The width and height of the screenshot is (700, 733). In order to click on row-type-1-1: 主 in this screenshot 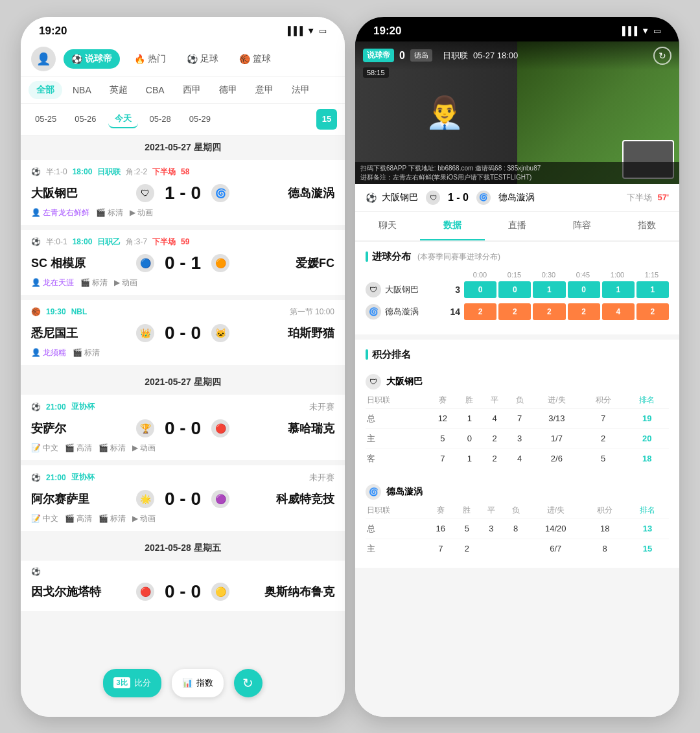, I will do `click(397, 438)`.